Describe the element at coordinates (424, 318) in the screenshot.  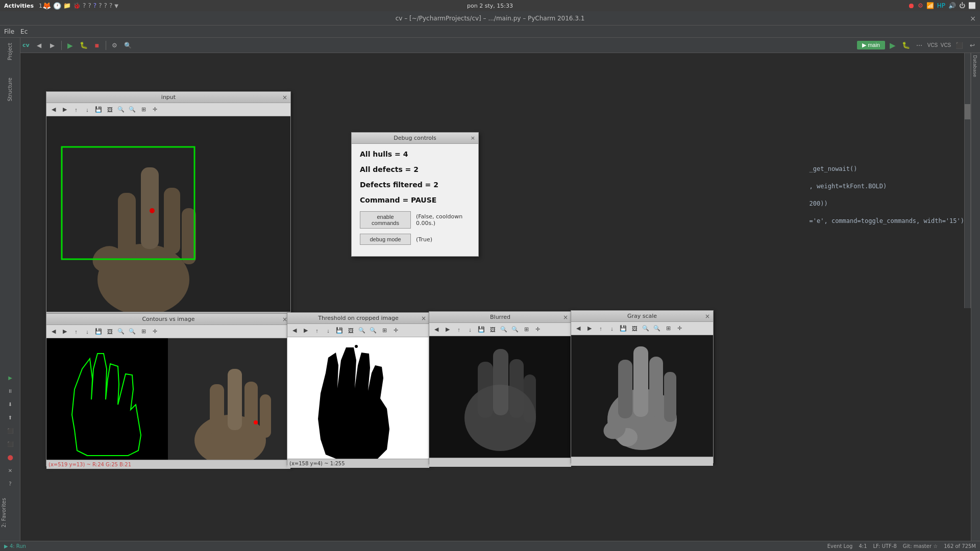
I see `threshold-close-btn: ×` at that location.